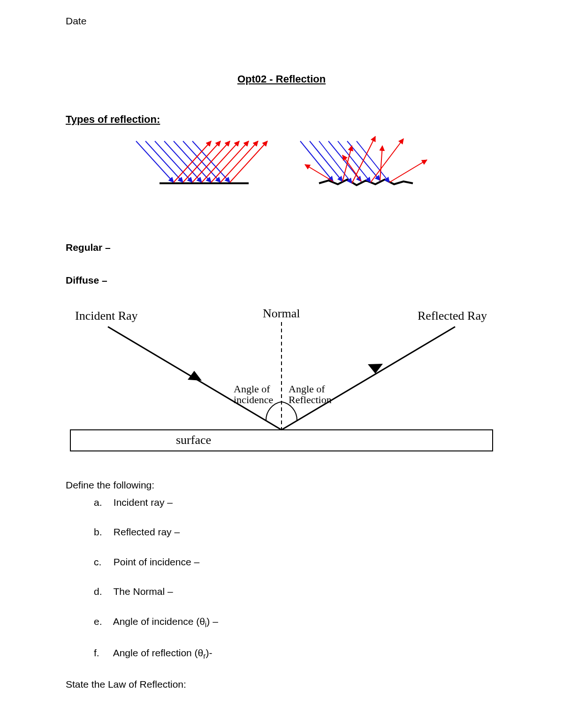 Image resolution: width=563 pixels, height=728 pixels. What do you see at coordinates (212, 622) in the screenshot?
I see `definition-text-post: ) –` at bounding box center [212, 622].